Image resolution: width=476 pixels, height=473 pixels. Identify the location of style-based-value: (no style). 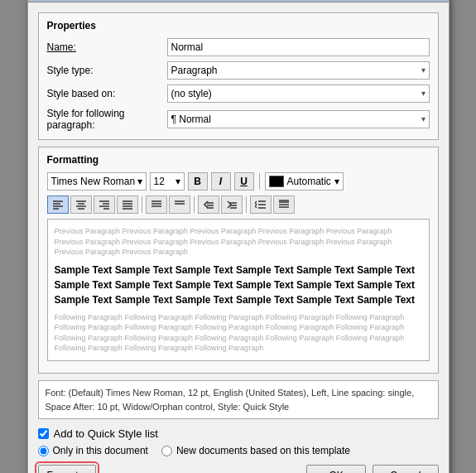
(192, 94).